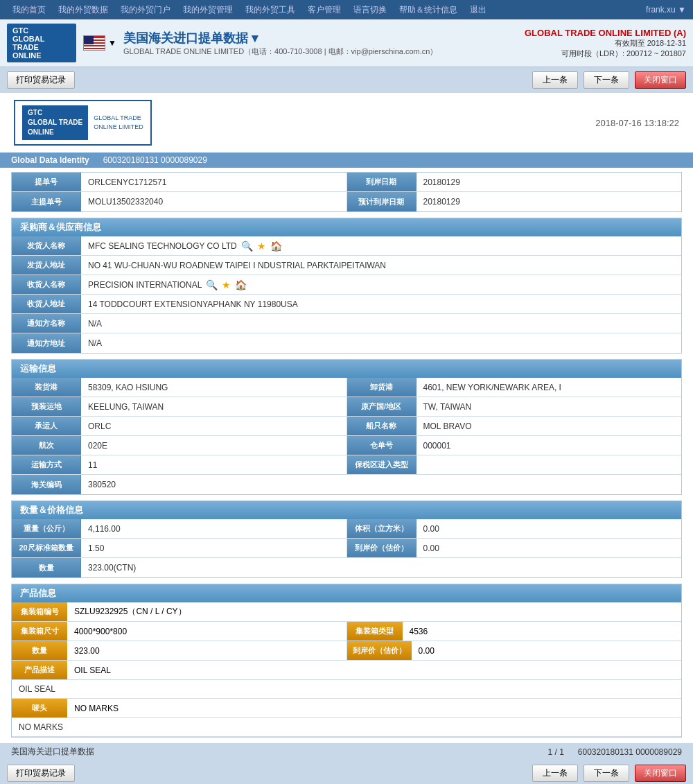 This screenshot has height=784, width=693. What do you see at coordinates (213, 445) in the screenshot?
I see `voyage-value: 020E` at bounding box center [213, 445].